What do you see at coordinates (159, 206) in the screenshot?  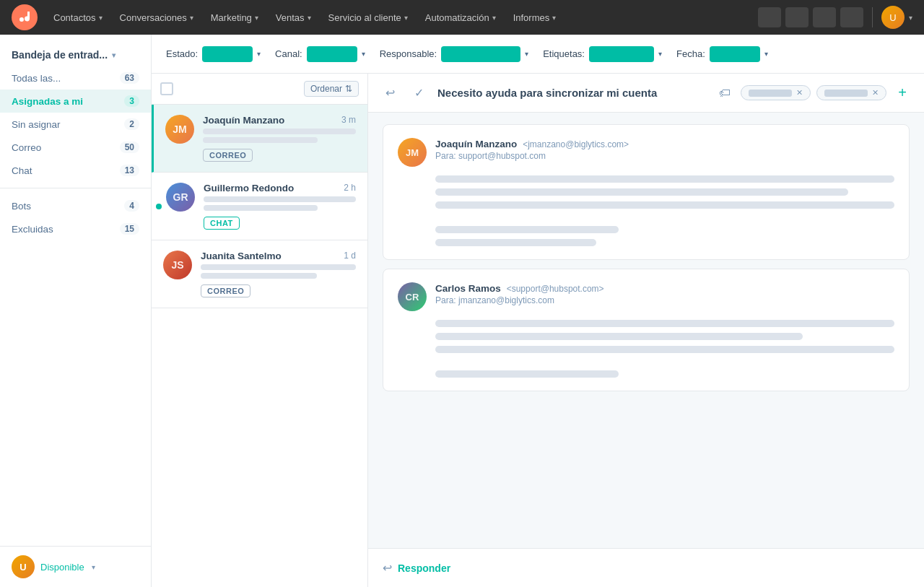 I see `unread-indicator` at bounding box center [159, 206].